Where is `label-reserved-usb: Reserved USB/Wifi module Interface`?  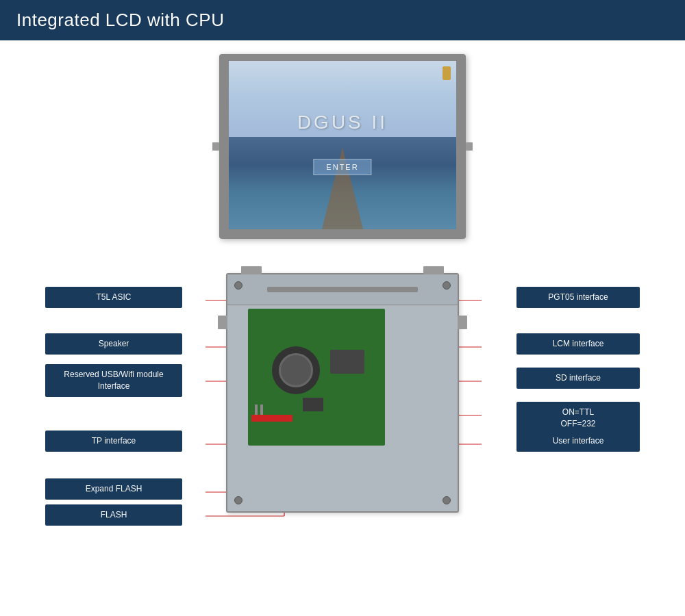 label-reserved-usb: Reserved USB/Wifi module Interface is located at coordinates (114, 381).